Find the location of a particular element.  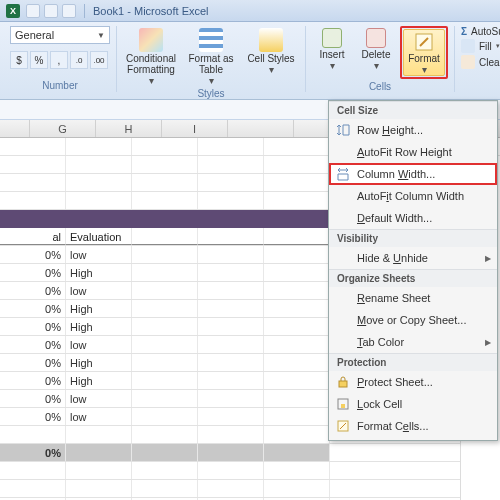

group-editing: ΣAutoSum▾ Fill▾ Clear▾ AZ Sort & Filter … is located at coordinates (478, 59).